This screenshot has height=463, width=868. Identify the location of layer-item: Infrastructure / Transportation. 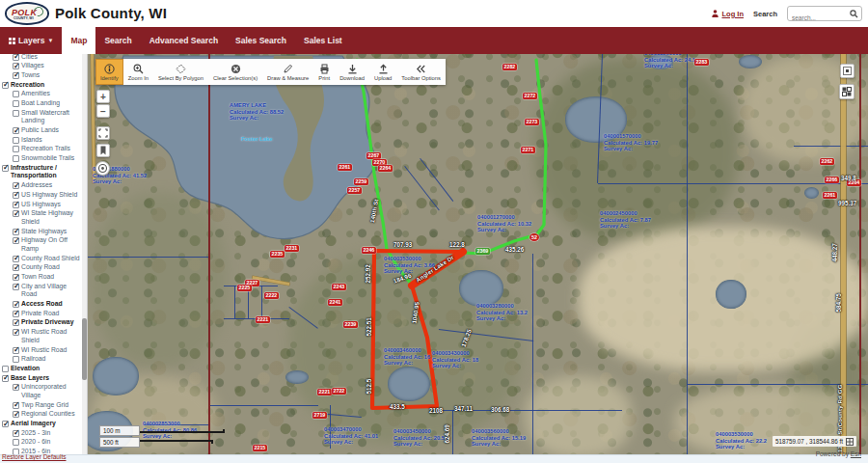
(41, 172).